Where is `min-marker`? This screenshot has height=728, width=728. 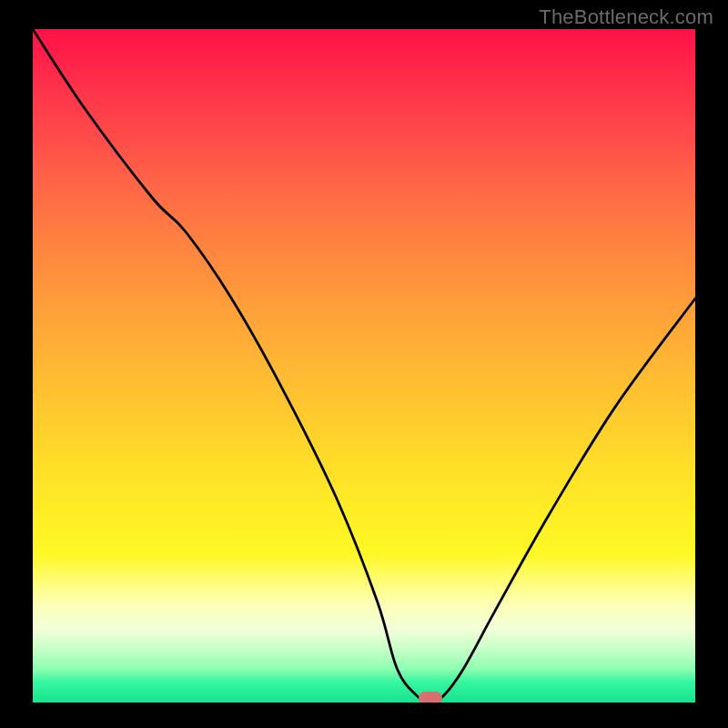 min-marker is located at coordinates (430, 697).